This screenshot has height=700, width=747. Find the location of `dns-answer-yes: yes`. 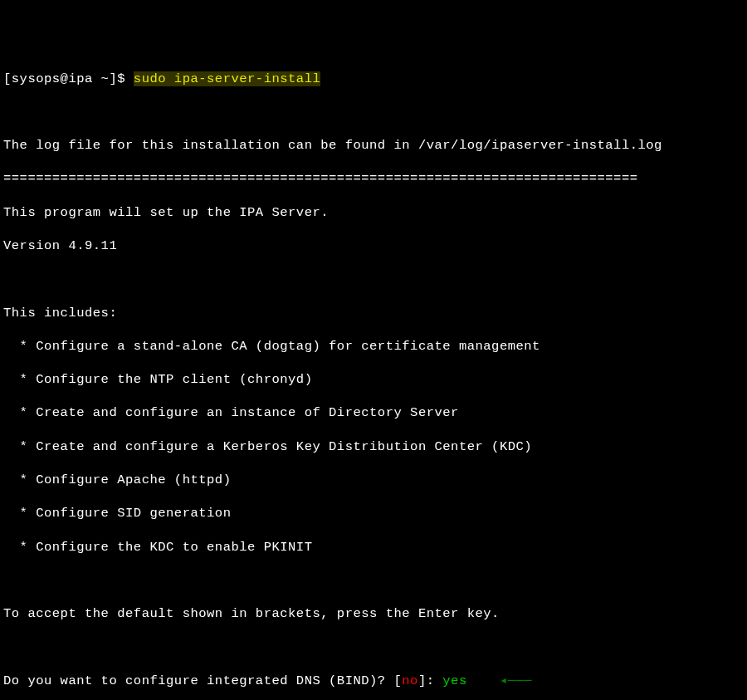

dns-answer-yes: yes is located at coordinates (463, 681).